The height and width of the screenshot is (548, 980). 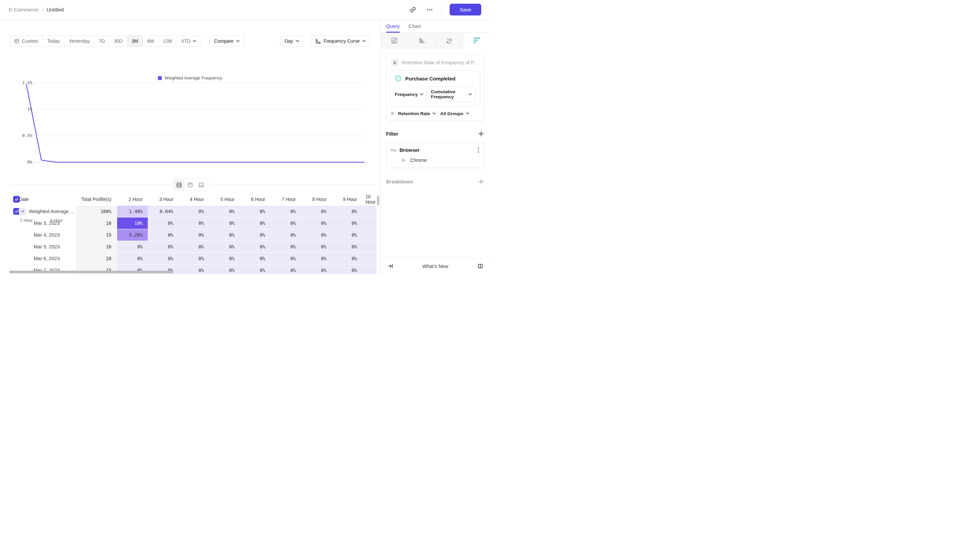 What do you see at coordinates (395, 62) in the screenshot?
I see `step-letter-badge: A` at bounding box center [395, 62].